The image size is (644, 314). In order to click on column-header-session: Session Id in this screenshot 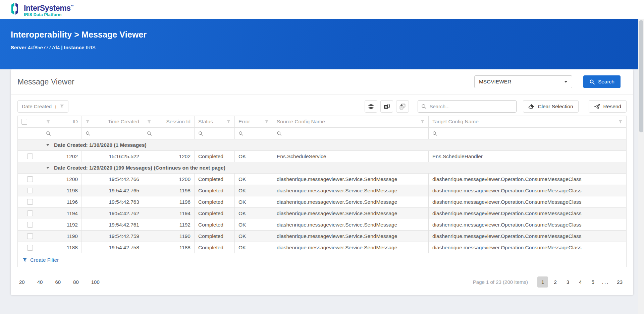, I will do `click(169, 122)`.